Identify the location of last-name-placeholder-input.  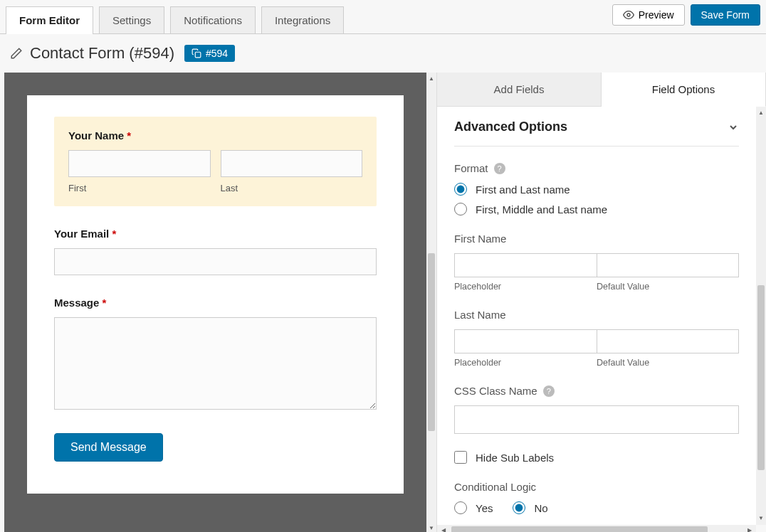
(525, 341).